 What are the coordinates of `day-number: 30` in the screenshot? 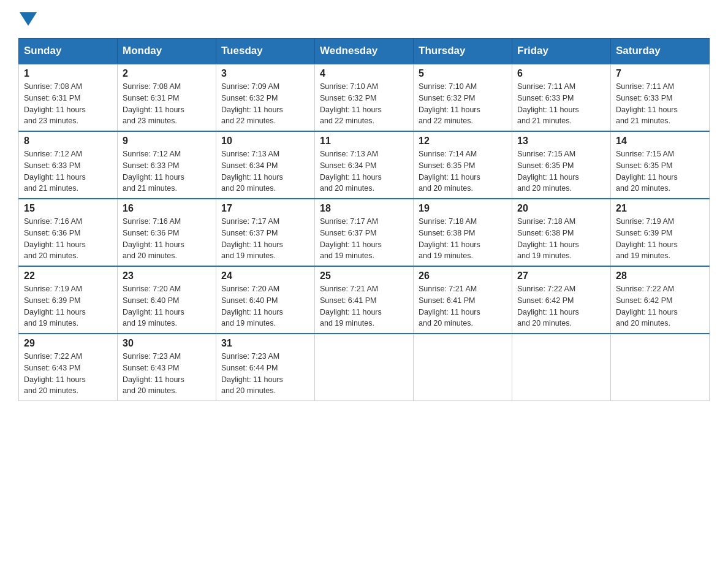 It's located at (167, 343).